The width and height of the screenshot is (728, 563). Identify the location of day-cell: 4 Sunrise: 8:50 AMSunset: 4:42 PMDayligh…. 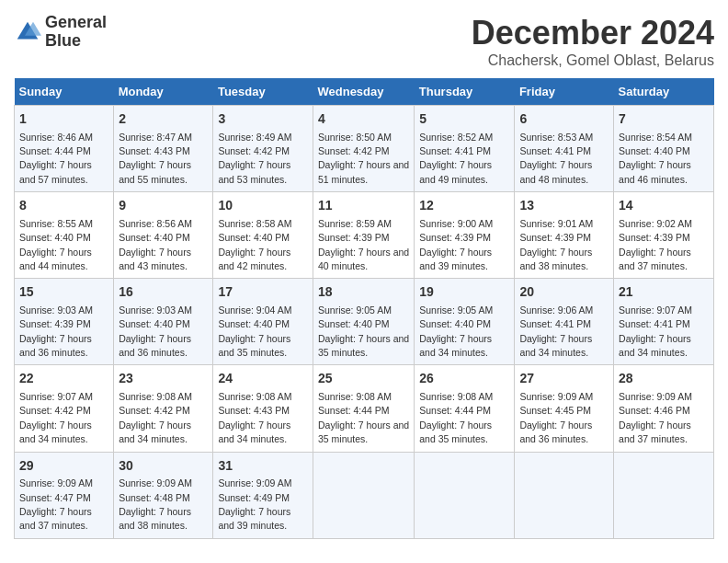
(363, 149).